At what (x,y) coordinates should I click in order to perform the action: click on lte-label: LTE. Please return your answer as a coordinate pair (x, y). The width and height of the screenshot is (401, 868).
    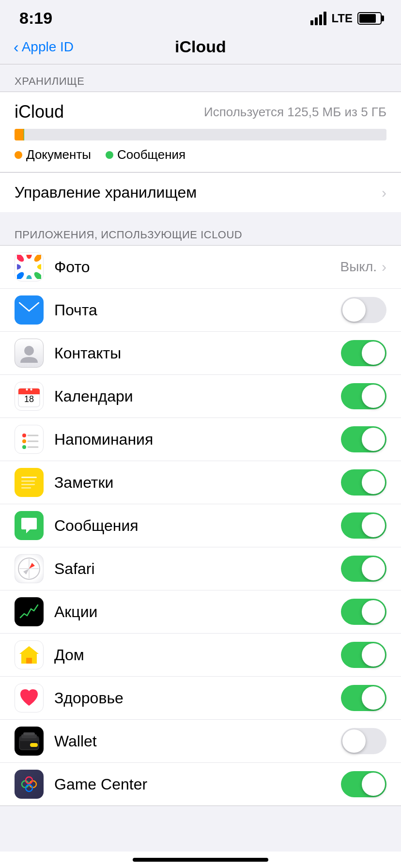
    Looking at the image, I should click on (342, 18).